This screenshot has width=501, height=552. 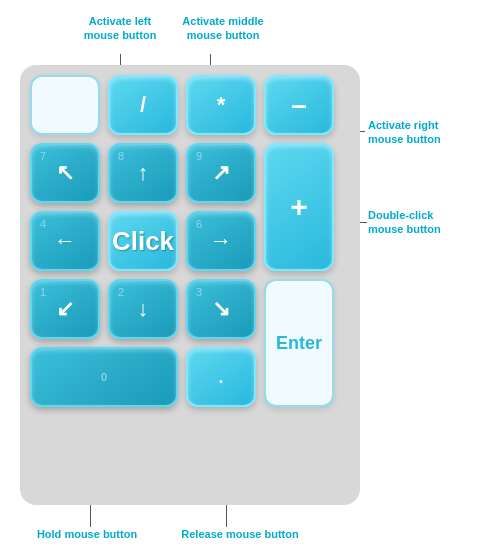 I want to click on key-0: 0, so click(x=104, y=377).